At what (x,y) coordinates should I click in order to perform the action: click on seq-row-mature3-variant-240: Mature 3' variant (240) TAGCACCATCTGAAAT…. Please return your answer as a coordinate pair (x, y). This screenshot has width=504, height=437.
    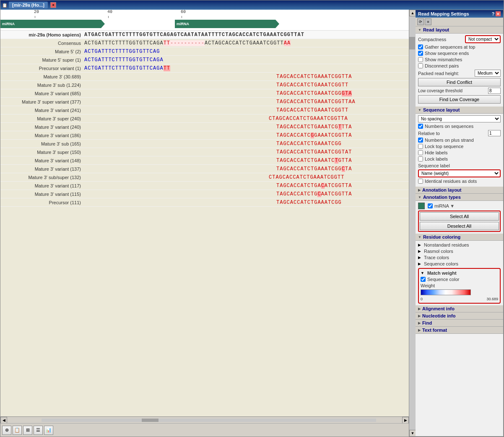
    Looking at the image, I should click on (205, 127).